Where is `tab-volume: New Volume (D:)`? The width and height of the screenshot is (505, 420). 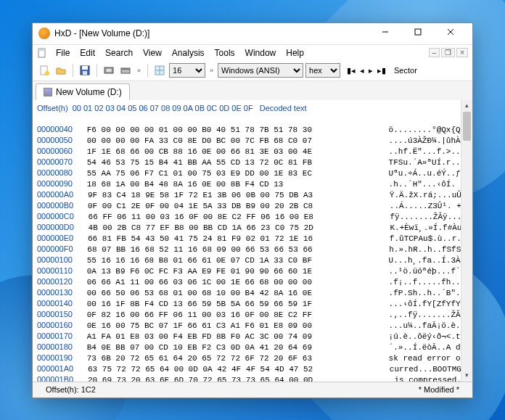 tab-volume: New Volume (D:) is located at coordinates (83, 91).